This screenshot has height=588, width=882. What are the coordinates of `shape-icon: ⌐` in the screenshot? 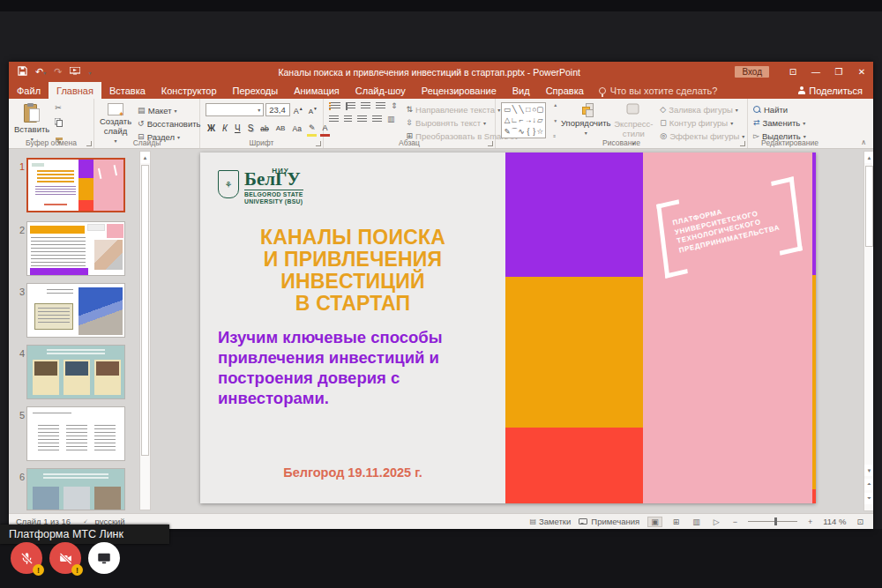 It's located at (522, 120).